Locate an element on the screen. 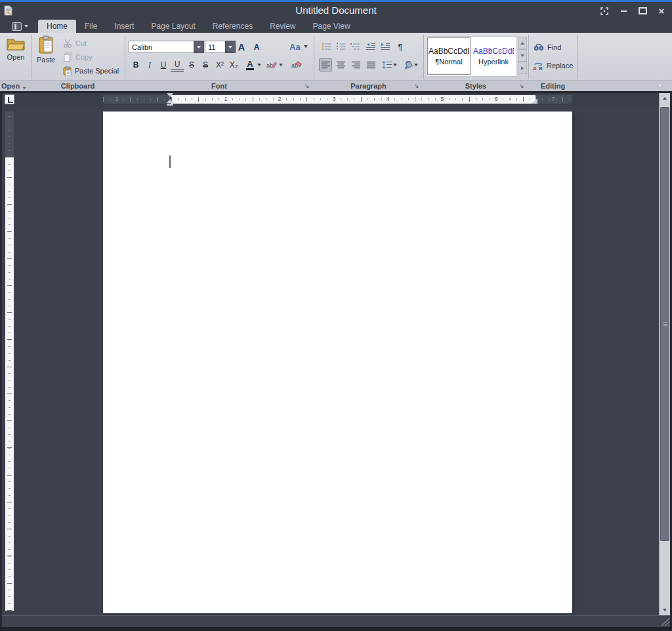  styles-dialog-launcher: ↘ is located at coordinates (522, 87).